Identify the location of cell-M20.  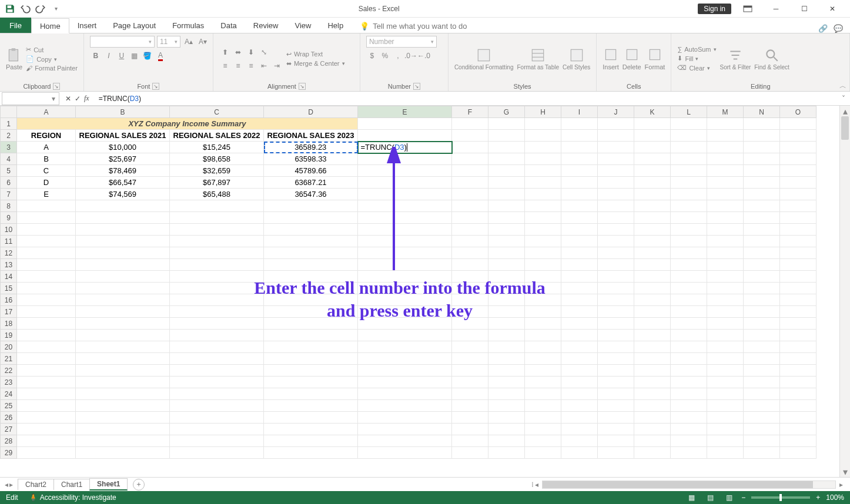
(725, 347).